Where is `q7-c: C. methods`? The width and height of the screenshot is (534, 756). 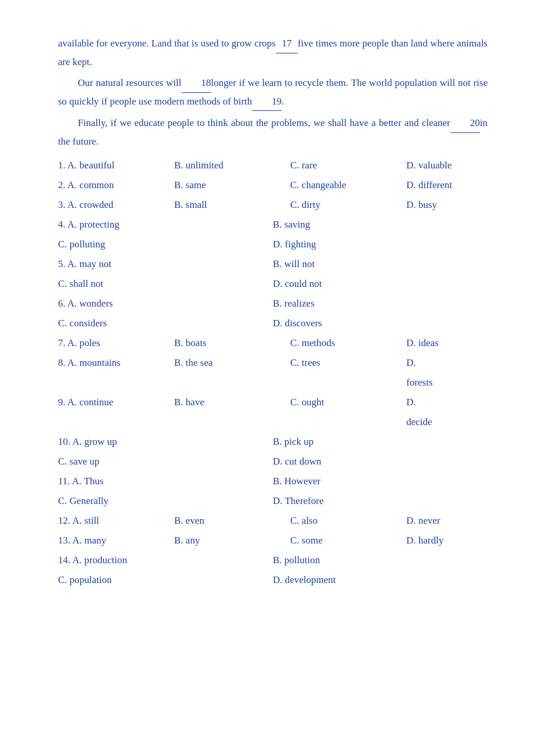 q7-c: C. methods is located at coordinates (348, 343).